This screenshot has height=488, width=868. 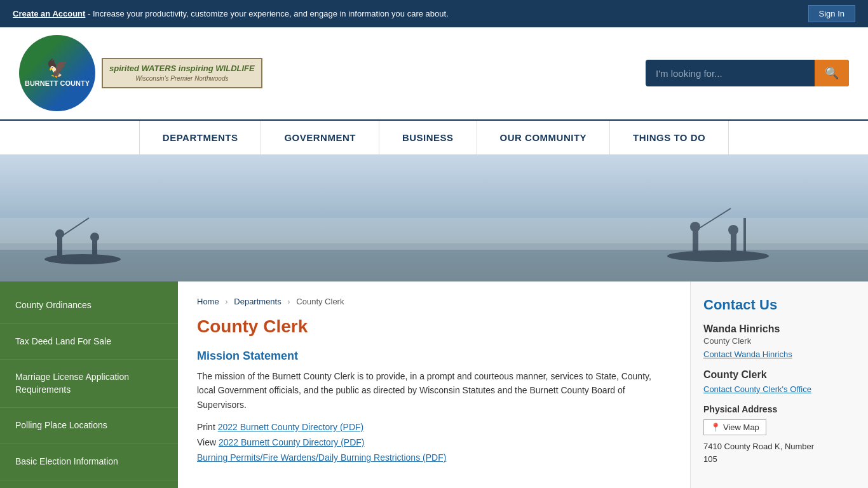 I want to click on top-bar: Create an Account - Increase your produc…, so click(x=434, y=14).